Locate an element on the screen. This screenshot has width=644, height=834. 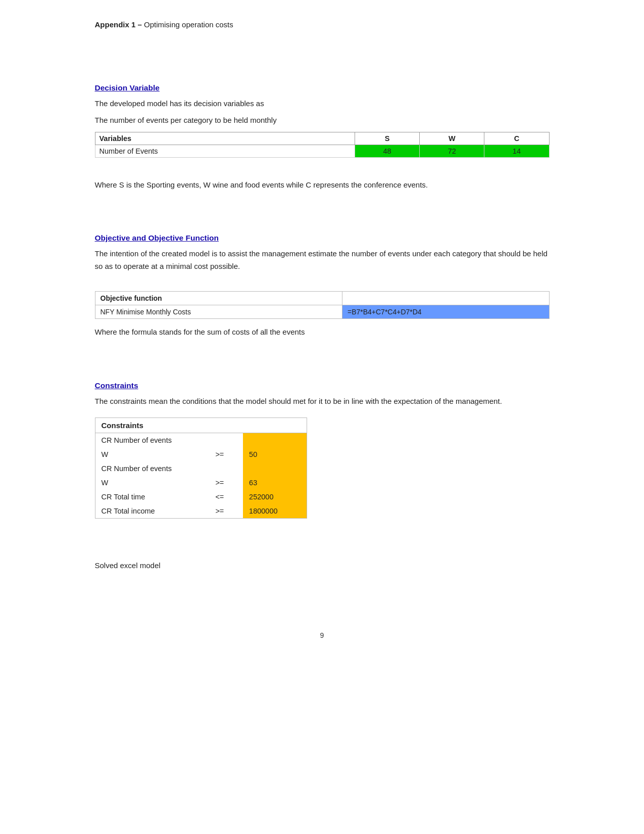
constraint-op-2: >= is located at coordinates (227, 454).